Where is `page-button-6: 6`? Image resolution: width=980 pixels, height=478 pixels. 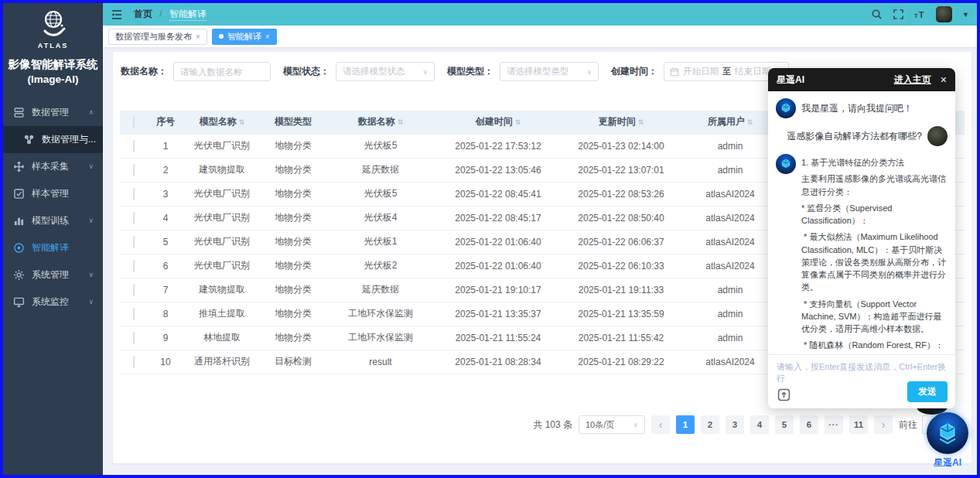
page-button-6: 6 is located at coordinates (809, 425).